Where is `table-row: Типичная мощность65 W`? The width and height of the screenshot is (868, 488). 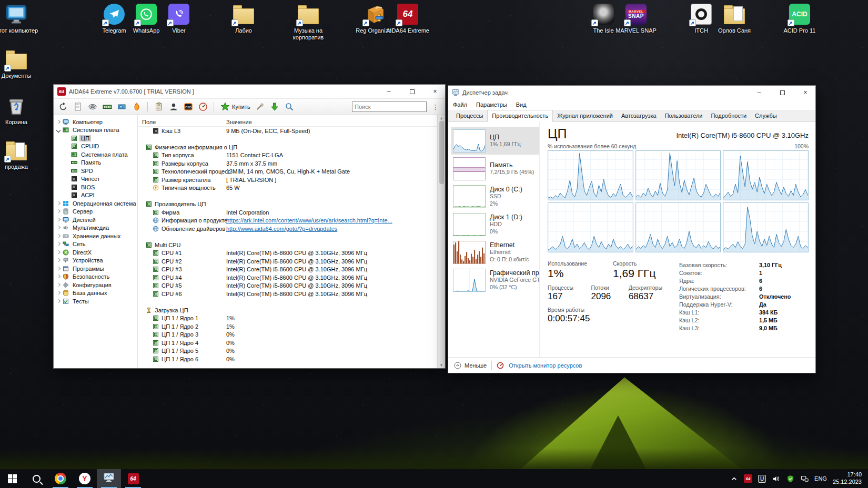
table-row: Типичная мощность65 W is located at coordinates (287, 188).